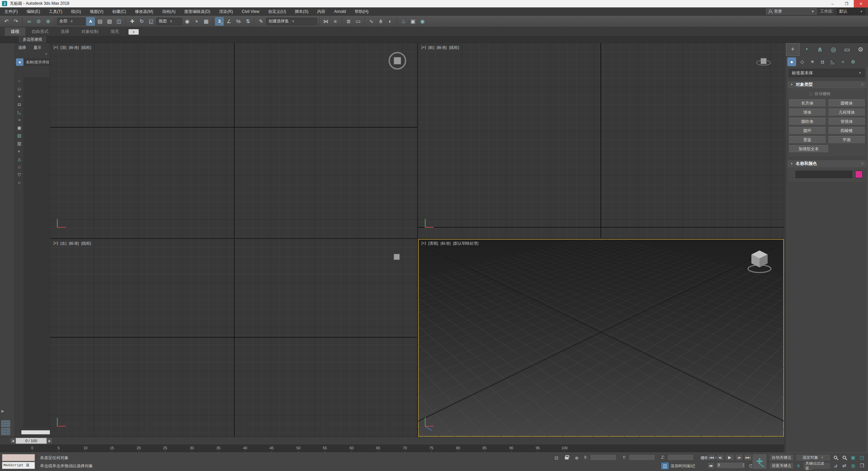 The height and width of the screenshot is (471, 868). I want to click on tube-button: 管状体, so click(847, 121).